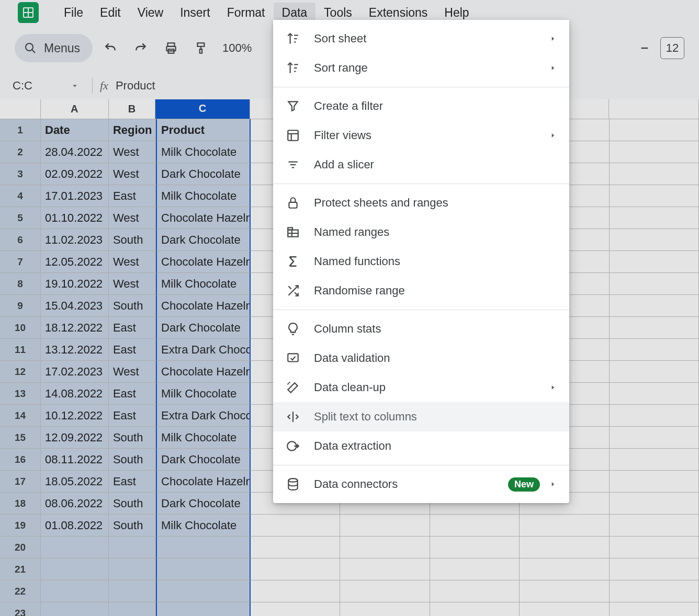 The image size is (699, 616). What do you see at coordinates (75, 350) in the screenshot?
I see `cell: 13.12.2022` at bounding box center [75, 350].